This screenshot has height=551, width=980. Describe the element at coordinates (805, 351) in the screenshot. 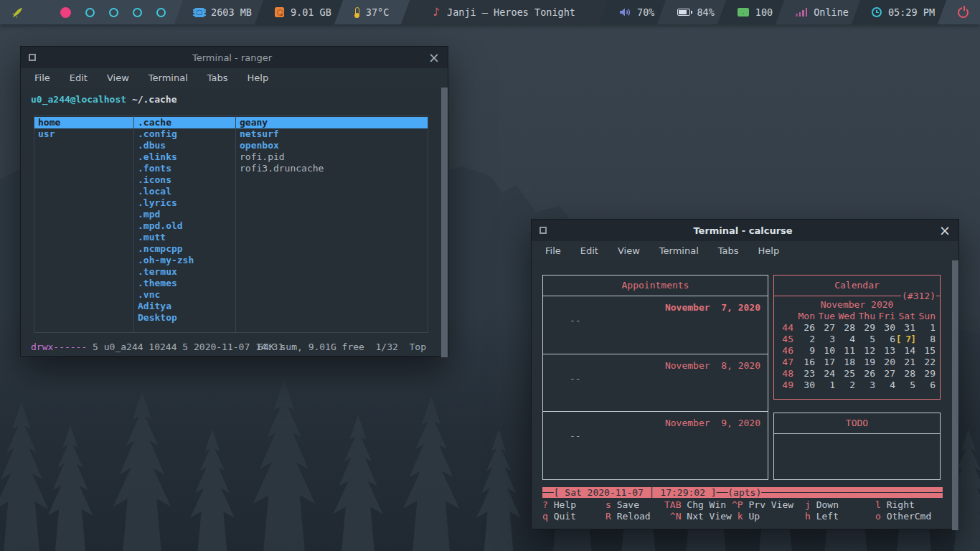

I see `calendar-day: 9` at that location.